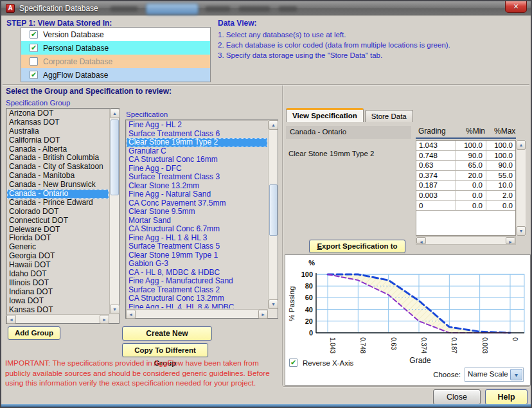 This screenshot has width=532, height=408. What do you see at coordinates (197, 134) in the screenshot?
I see `list-item: Surface Treatment Class 6` at bounding box center [197, 134].